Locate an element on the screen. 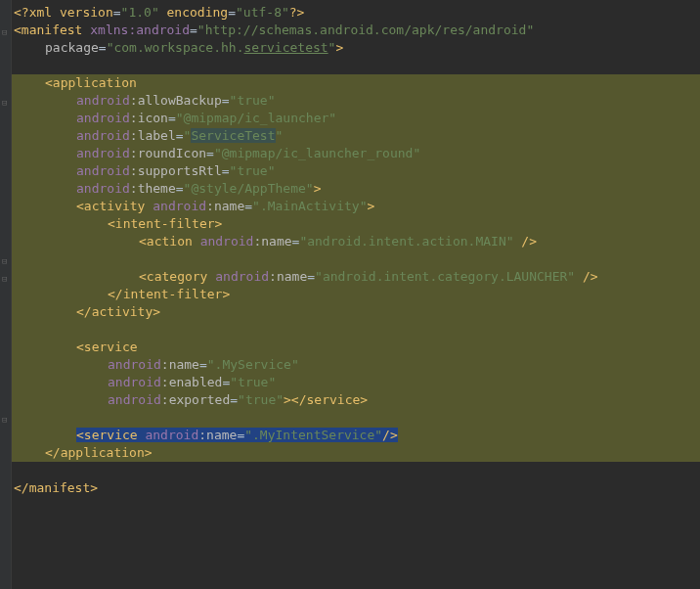  xml-encoding: utf-8 is located at coordinates (262, 12).